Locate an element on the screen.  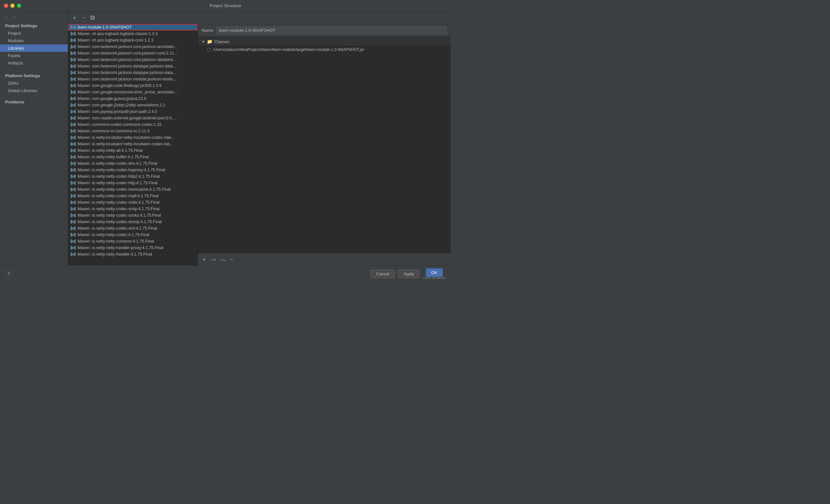
help-button: ? is located at coordinates (9, 274).